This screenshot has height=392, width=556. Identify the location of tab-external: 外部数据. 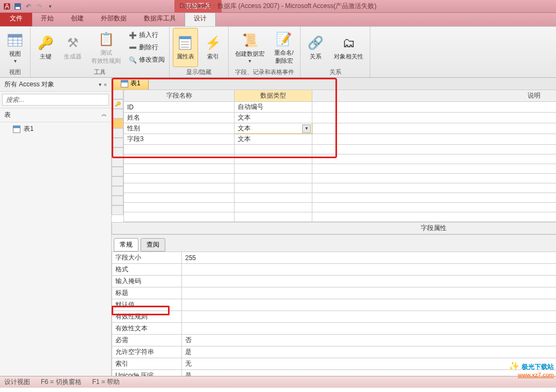
(114, 18).